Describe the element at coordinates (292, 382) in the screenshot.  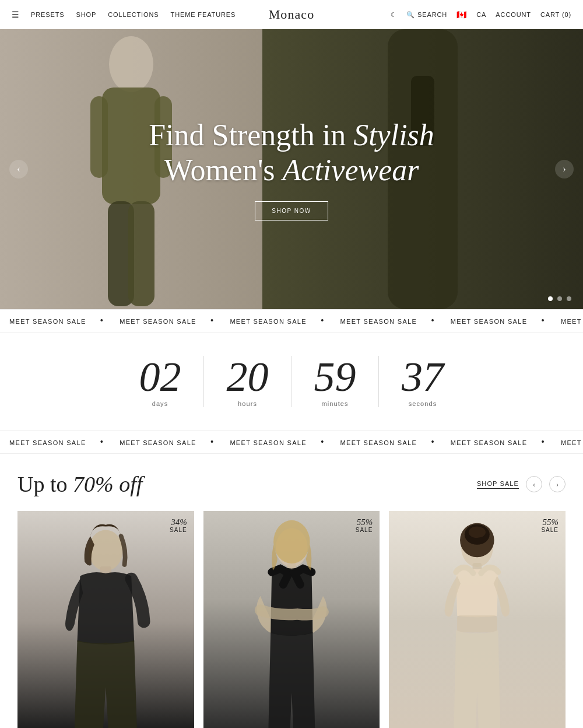
I see `countdown-section: 02 days 20 hours 59 minutes 37 seconds` at that location.